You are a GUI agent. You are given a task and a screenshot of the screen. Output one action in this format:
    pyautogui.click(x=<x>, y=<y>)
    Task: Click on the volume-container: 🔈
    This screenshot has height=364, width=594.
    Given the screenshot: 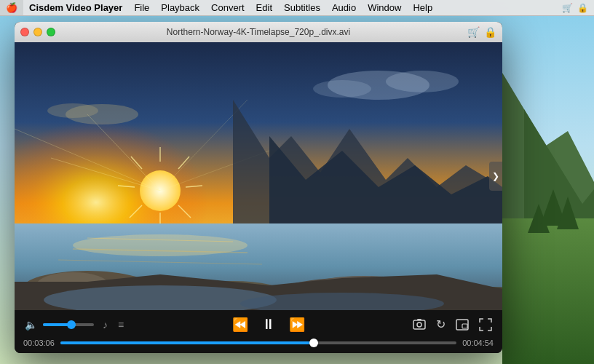 What is the action you would take?
    pyautogui.click(x=58, y=325)
    